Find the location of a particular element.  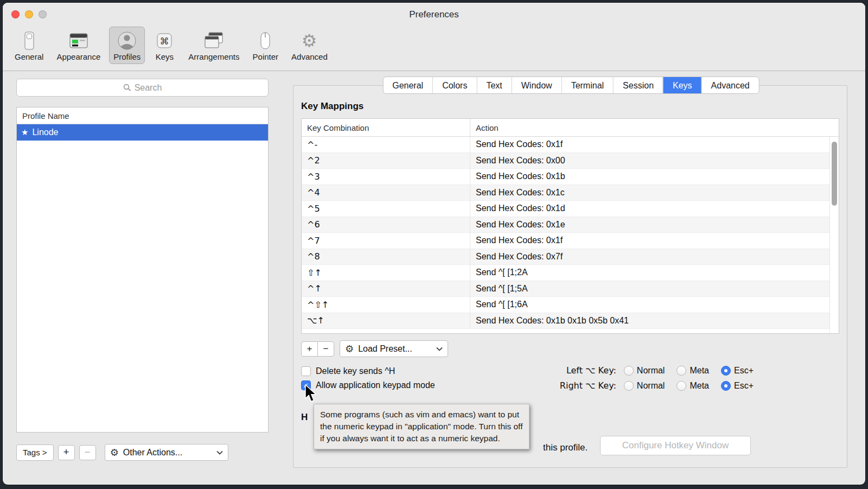

key-mapping-row: ^3Send Hex Codes: 0x1b is located at coordinates (565, 177).